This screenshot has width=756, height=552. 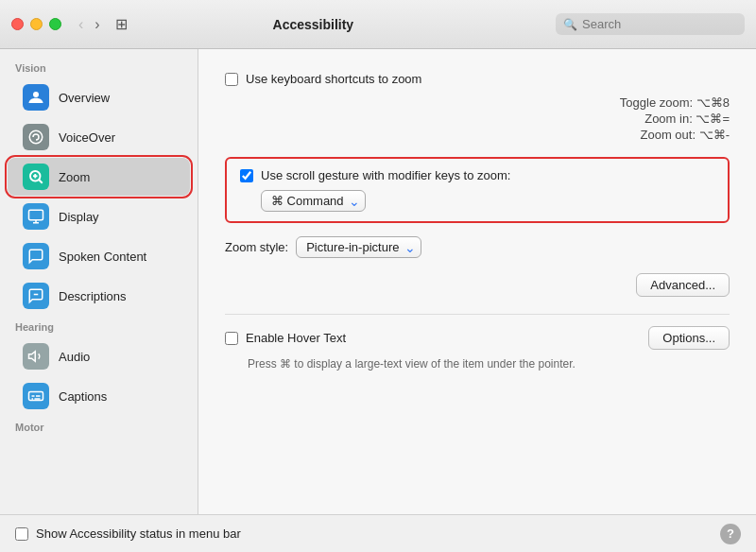 What do you see at coordinates (98, 426) in the screenshot?
I see `section-label-motor: Motor` at bounding box center [98, 426].